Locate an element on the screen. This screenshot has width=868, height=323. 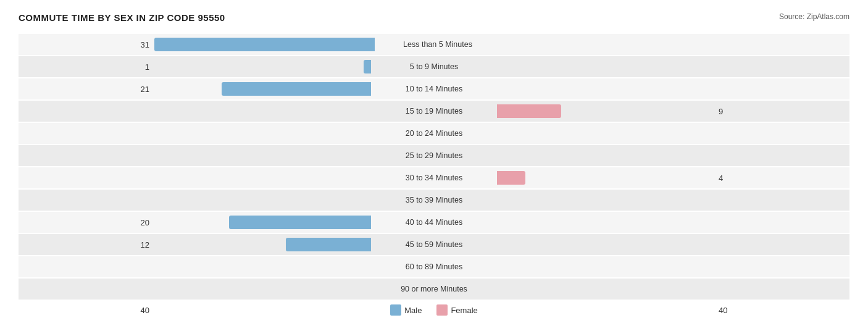
category-label: 25 to 29 Minutes is located at coordinates (434, 156).